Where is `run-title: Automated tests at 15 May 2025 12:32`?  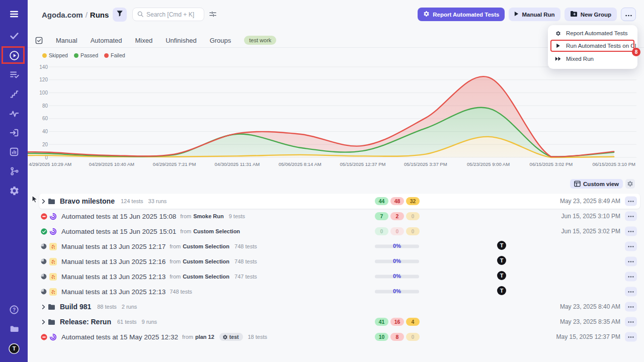 run-title: Automated tests at 15 May 2025 12:32 is located at coordinates (120, 337).